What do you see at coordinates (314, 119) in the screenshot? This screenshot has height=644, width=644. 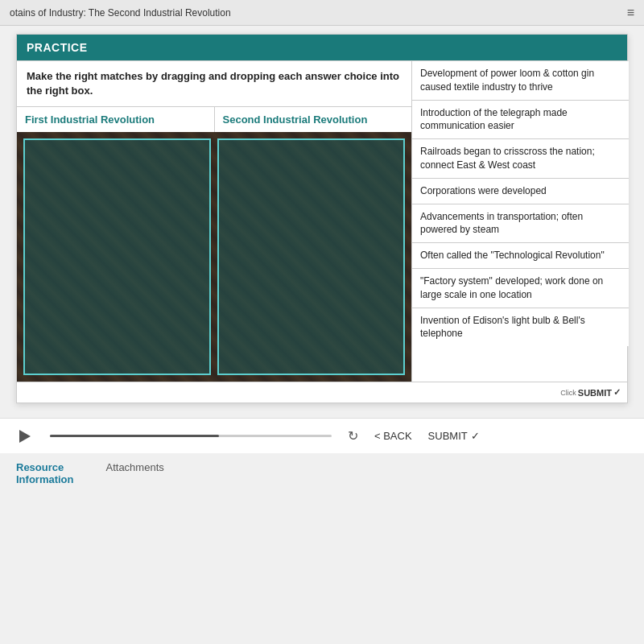 I see `col-header-second: Second Industrial Revolution` at bounding box center [314, 119].